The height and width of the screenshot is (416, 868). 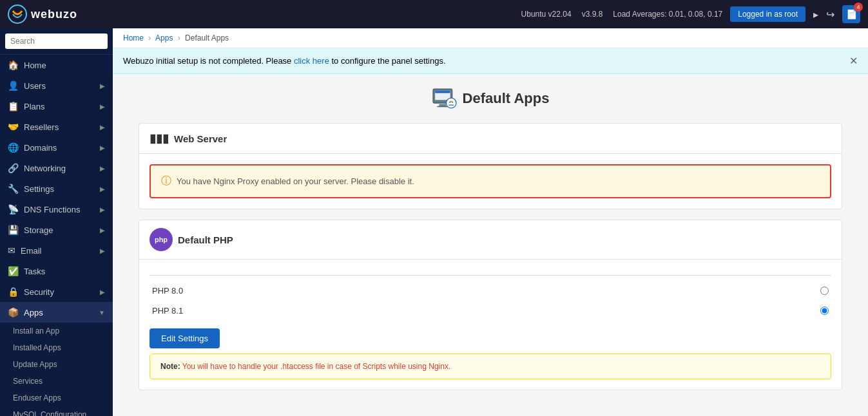 What do you see at coordinates (490, 99) in the screenshot?
I see `page-title: Default Apps` at bounding box center [490, 99].